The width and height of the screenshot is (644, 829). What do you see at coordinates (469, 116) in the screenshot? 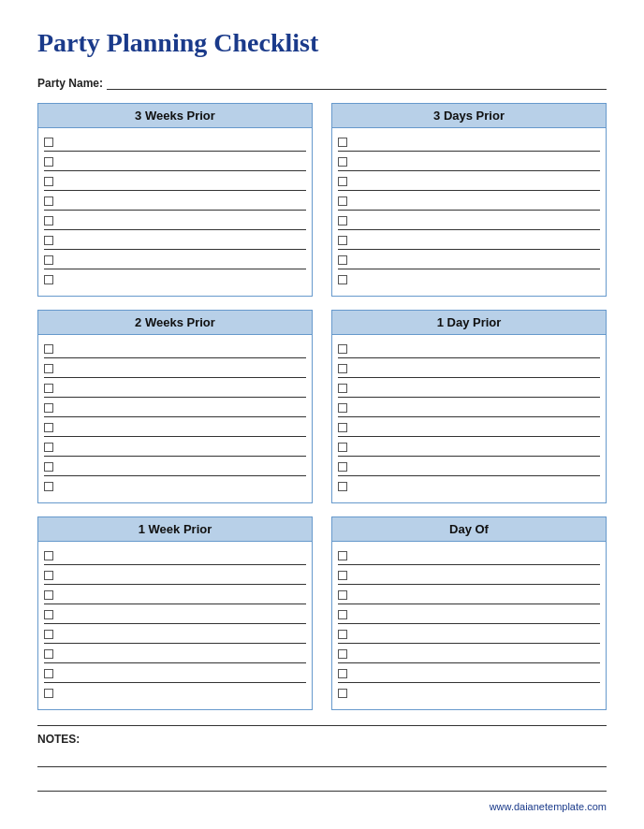
I see `section-header-3-days-prior: 3 Days Prior` at bounding box center [469, 116].